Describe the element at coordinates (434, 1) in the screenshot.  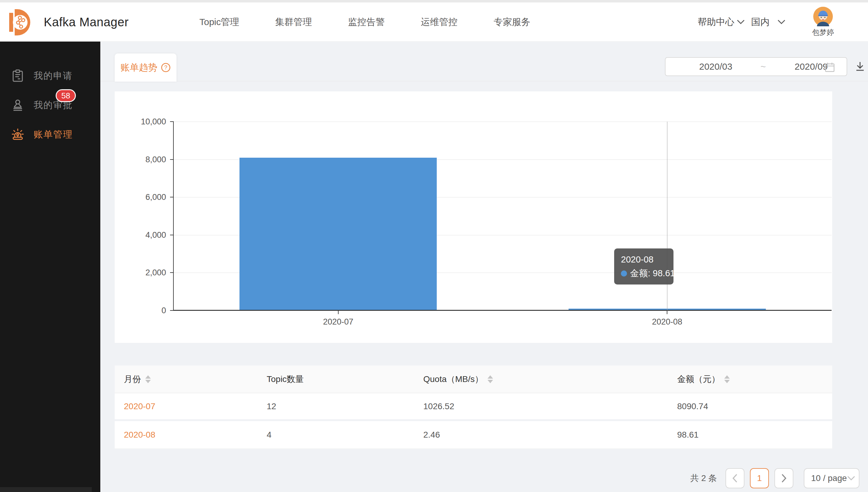
I see `top-strip` at that location.